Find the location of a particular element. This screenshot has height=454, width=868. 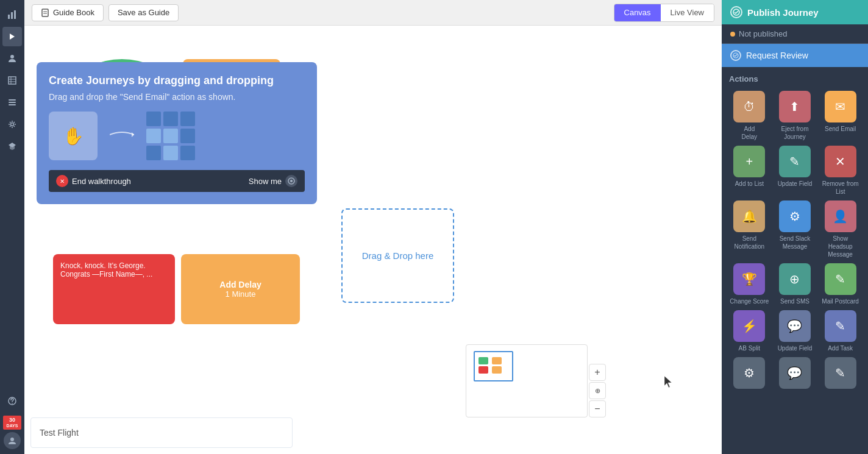

action-item-add-to-list: +Add to List is located at coordinates (750, 171).